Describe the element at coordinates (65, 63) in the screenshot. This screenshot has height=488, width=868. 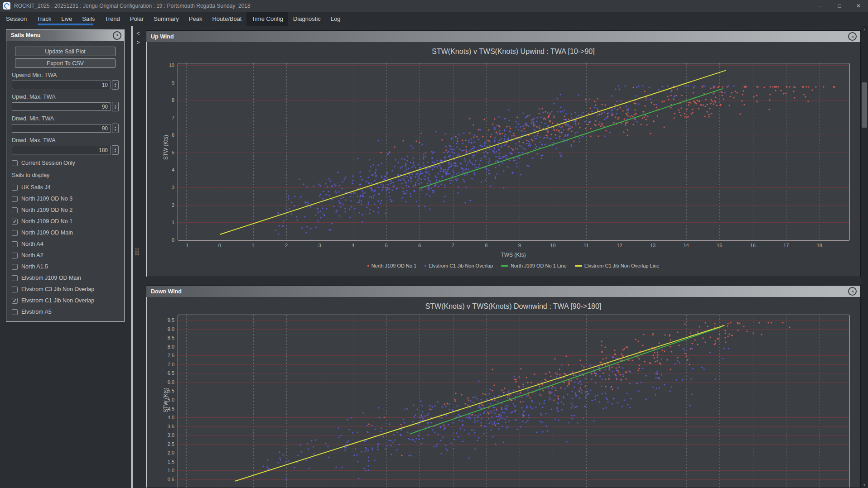
I see `export-to-csv-button: Export To CSV` at that location.